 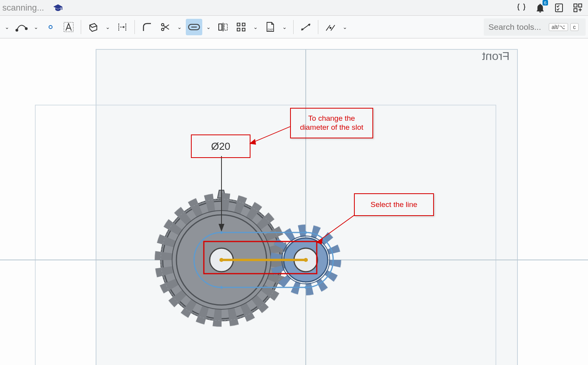 What do you see at coordinates (559, 8) in the screenshot?
I see `checklist-icon` at bounding box center [559, 8].